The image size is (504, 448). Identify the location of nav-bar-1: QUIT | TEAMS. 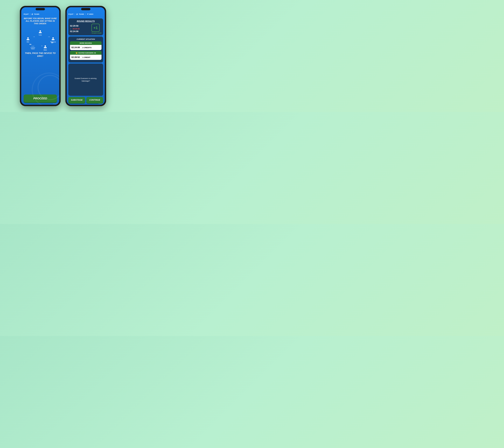
(40, 14).